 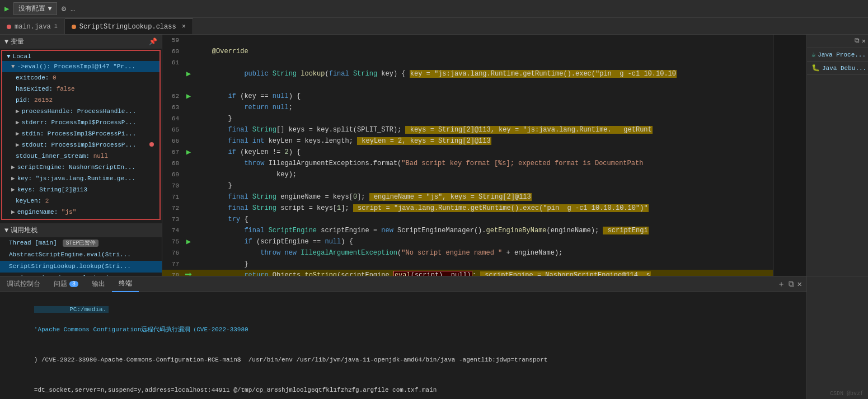 I want to click on bottom-tab-problems: 问题 3, so click(x=66, y=284).